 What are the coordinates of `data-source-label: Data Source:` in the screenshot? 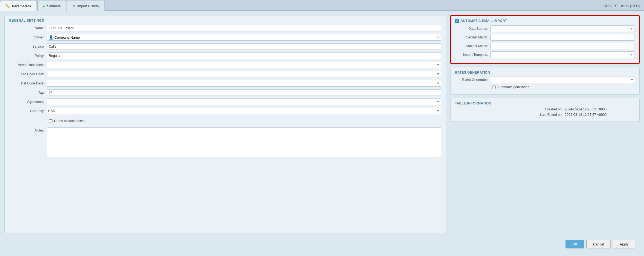 It's located at (473, 29).